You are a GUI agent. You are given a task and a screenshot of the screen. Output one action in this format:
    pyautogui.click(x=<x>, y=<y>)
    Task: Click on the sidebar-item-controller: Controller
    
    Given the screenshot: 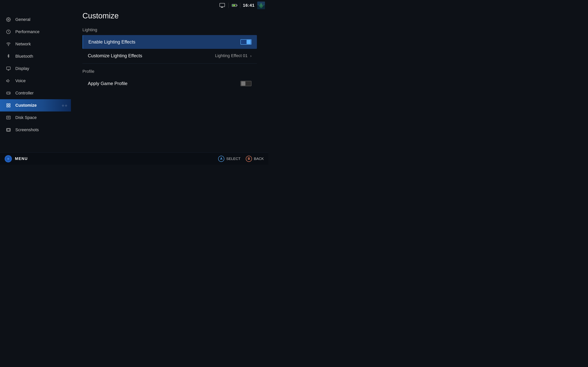 What is the action you would take?
    pyautogui.click(x=35, y=93)
    